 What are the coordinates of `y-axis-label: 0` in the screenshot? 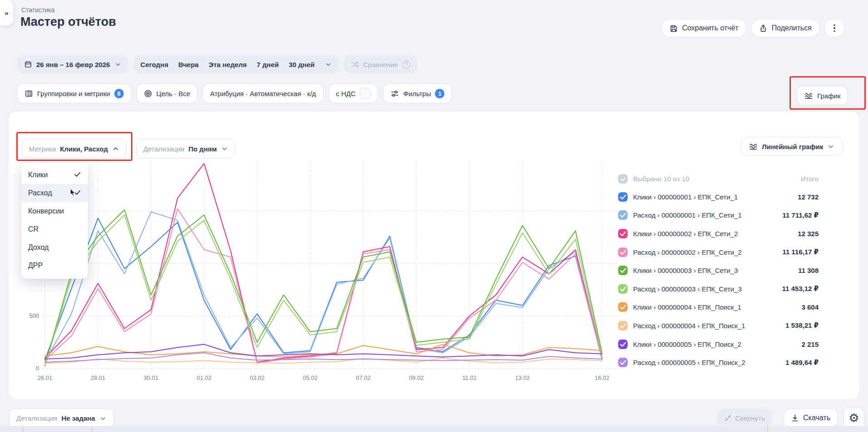 It's located at (37, 368).